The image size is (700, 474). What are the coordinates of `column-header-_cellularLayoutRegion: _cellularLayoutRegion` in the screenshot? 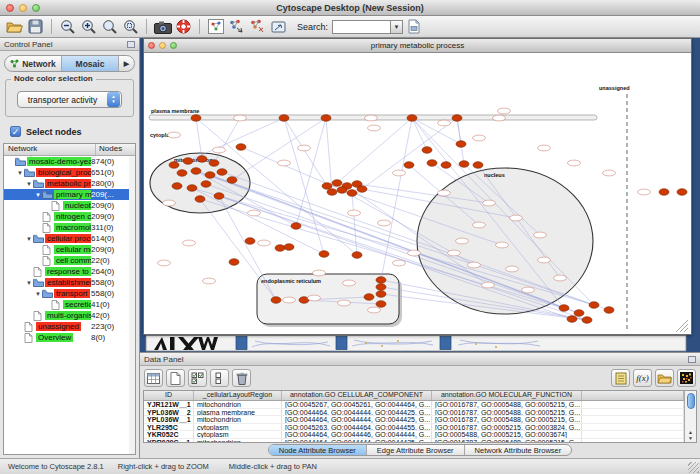 It's located at (238, 396).